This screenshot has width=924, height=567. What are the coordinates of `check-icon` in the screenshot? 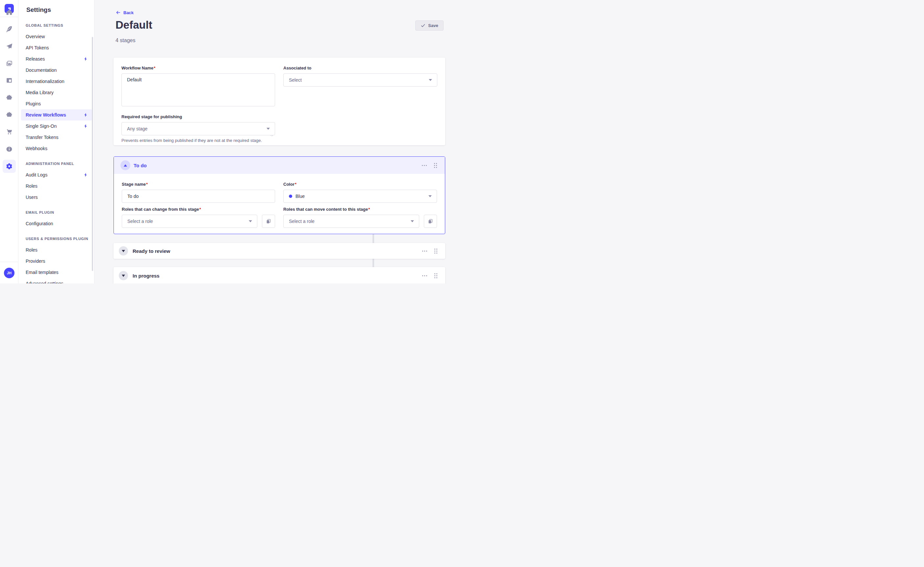 It's located at (423, 26).